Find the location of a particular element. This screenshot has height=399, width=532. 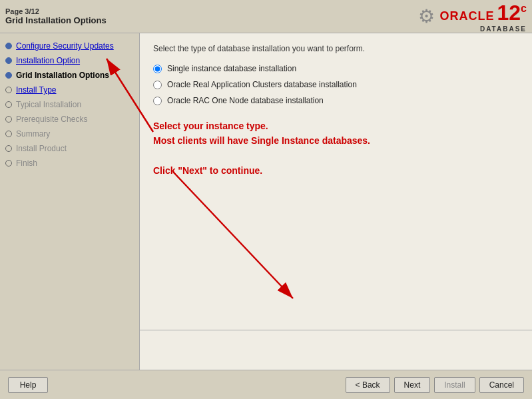

oracle-logo-block: ORACLE 12c DATABASE is located at coordinates (483, 17).